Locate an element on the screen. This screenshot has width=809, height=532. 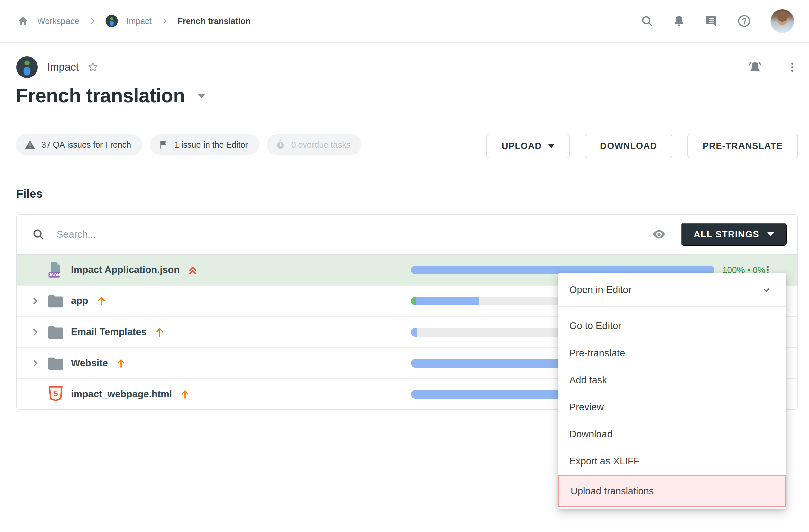
favorite-star-icon is located at coordinates (93, 67).